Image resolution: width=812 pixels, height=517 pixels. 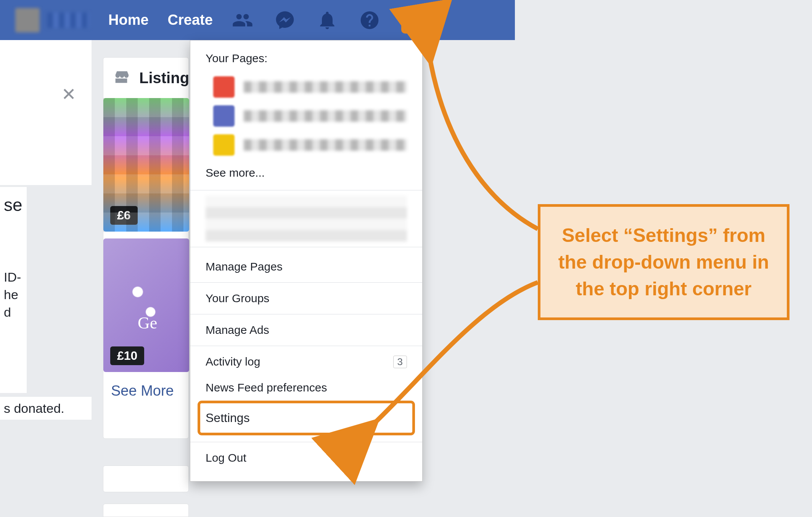 I want to click on listing-thumbnail-1: £6, so click(x=146, y=165).